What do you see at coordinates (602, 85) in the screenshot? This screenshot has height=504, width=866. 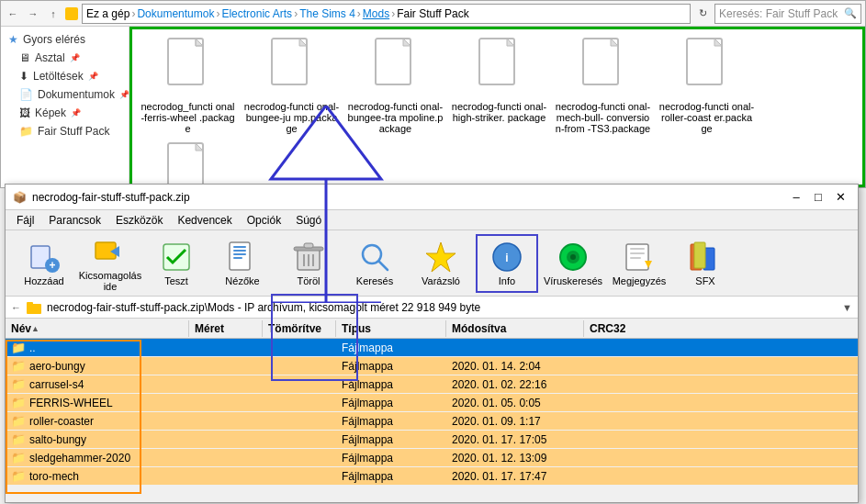 I see `file-item-5: necrodog-functi onal-mech-bull- conversi…` at bounding box center [602, 85].